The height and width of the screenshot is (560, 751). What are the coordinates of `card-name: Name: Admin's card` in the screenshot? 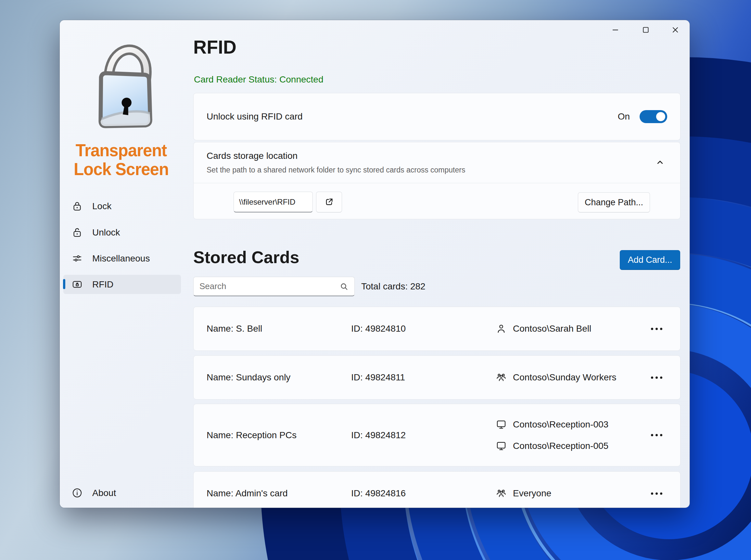 It's located at (279, 494).